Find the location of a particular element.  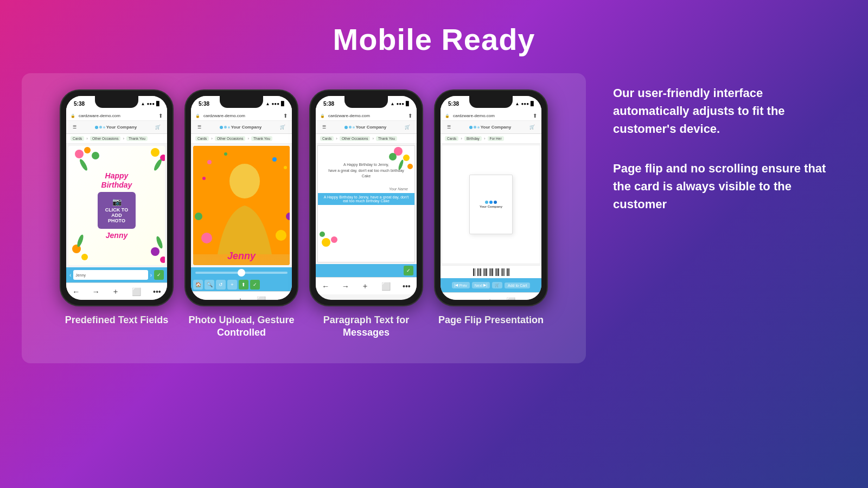

b24 is located at coordinates (507, 272).